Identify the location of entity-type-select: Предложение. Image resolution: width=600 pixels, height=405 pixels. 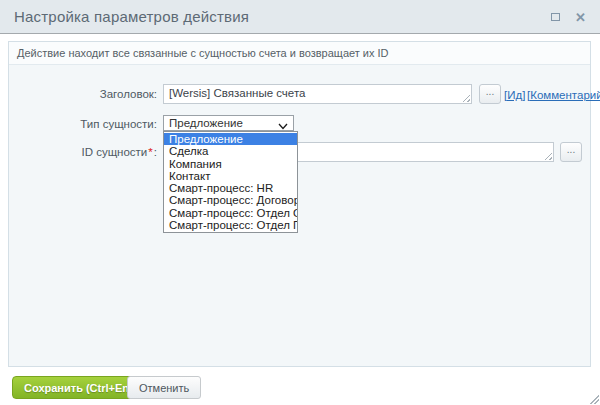
(228, 123).